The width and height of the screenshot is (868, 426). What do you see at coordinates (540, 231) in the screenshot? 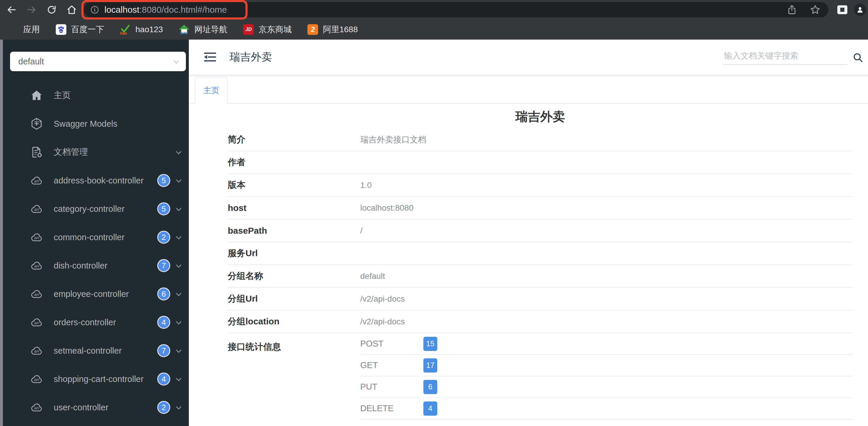
I see `info-row: basePath /` at bounding box center [540, 231].